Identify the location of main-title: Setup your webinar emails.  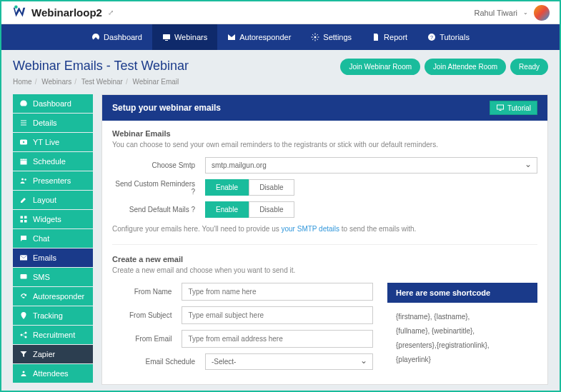
(167, 108).